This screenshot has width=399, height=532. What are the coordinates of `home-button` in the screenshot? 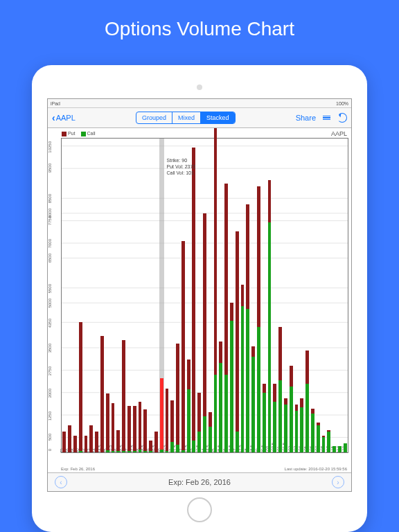 It's located at (200, 510).